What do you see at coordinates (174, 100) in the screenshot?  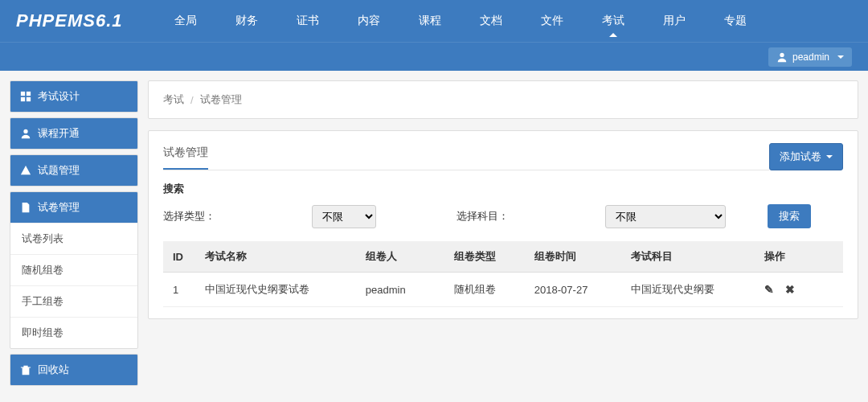 I see `breadcrumb-root: 考试` at bounding box center [174, 100].